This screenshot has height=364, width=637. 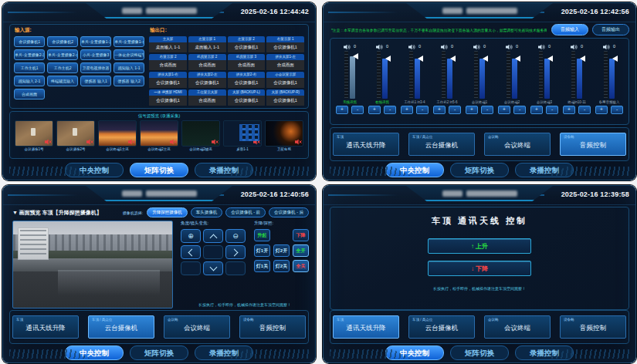 What do you see at coordinates (96, 42) in the screenshot?
I see `input-source-button: 单兵-全景摄像1-左` at bounding box center [96, 42].